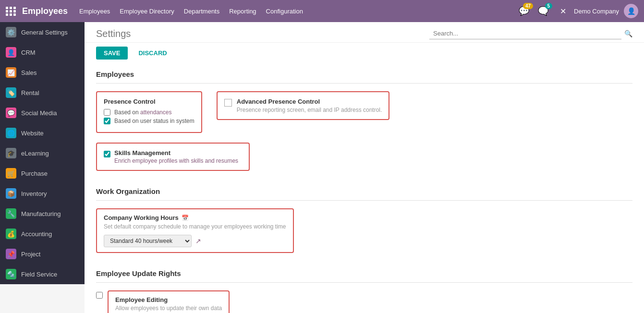  I want to click on grid-menu-icon, so click(11, 12).